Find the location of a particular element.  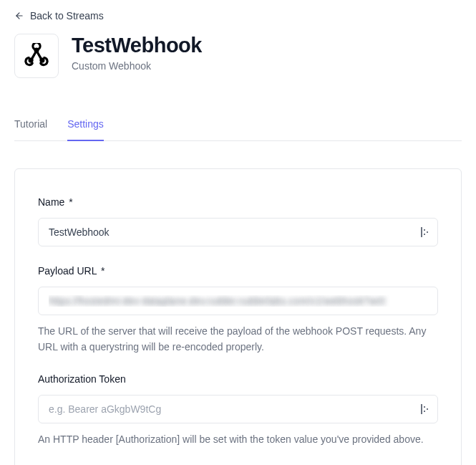

payload-url-required-marker: * is located at coordinates (103, 271).